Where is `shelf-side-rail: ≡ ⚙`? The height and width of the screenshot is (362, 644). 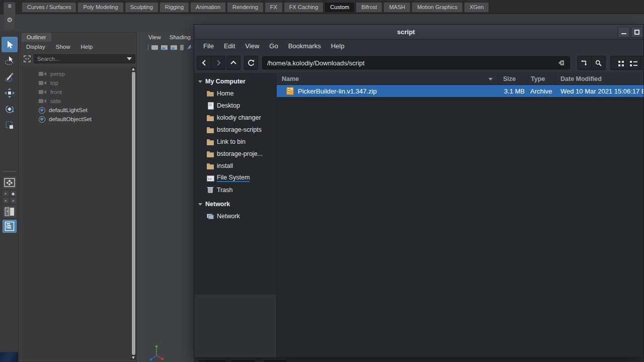 shelf-side-rail: ≡ ⚙ is located at coordinates (10, 16).